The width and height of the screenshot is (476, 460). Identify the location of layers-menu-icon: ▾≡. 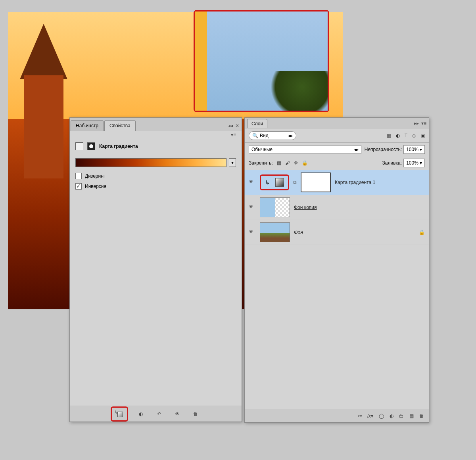
(424, 123).